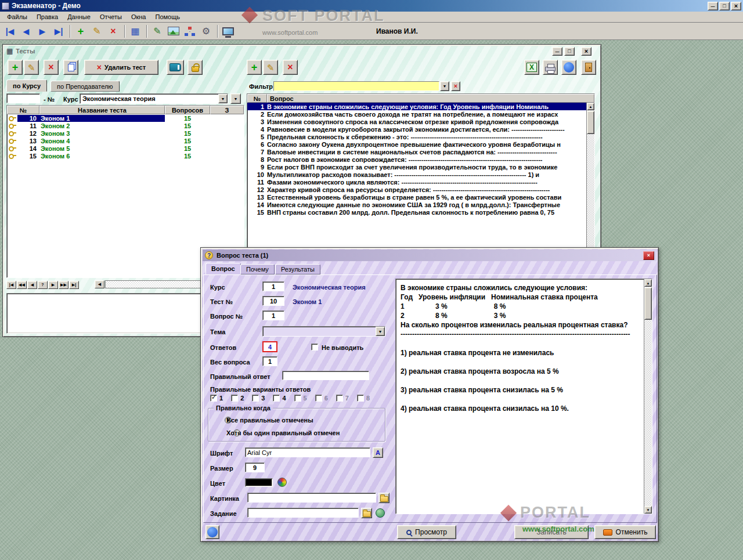 The image size is (743, 560). What do you see at coordinates (421, 182) in the screenshot?
I see `question-row: 11Фазами экономического цикла являются: …` at bounding box center [421, 182].